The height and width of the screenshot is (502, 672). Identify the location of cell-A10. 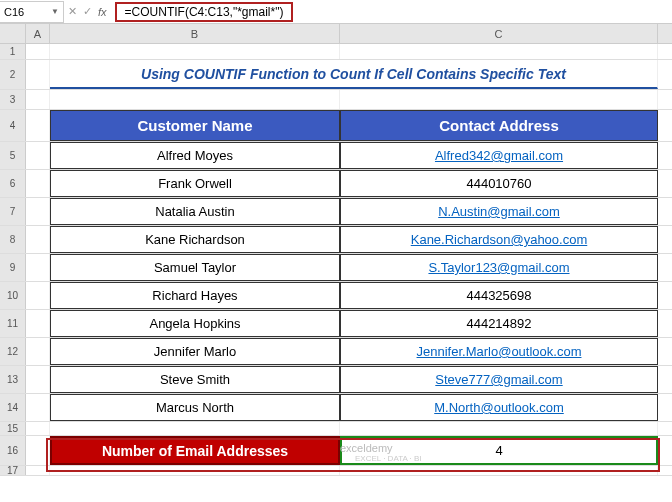
(38, 296).